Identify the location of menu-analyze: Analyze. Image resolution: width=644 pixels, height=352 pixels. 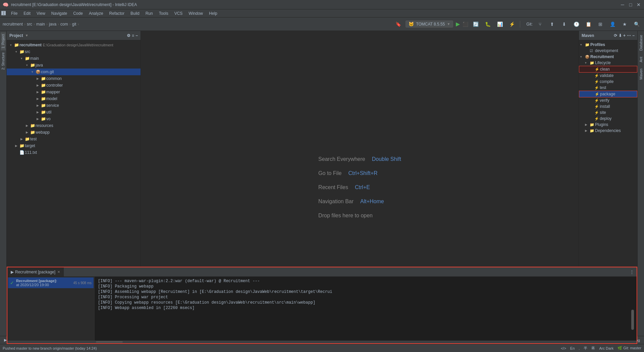
(96, 13).